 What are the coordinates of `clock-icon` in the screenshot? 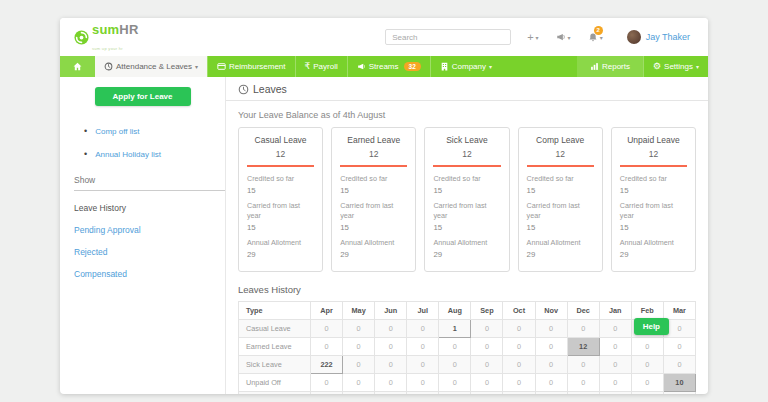 It's located at (244, 90).